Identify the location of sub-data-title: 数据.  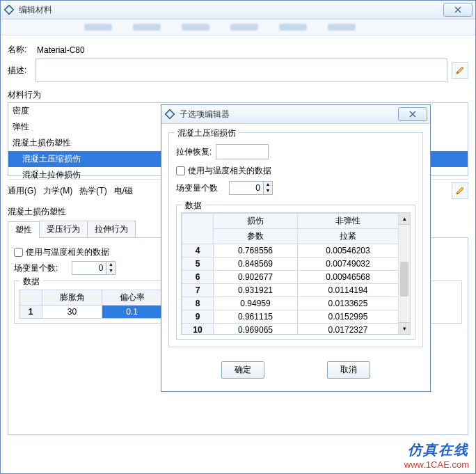
(193, 206).